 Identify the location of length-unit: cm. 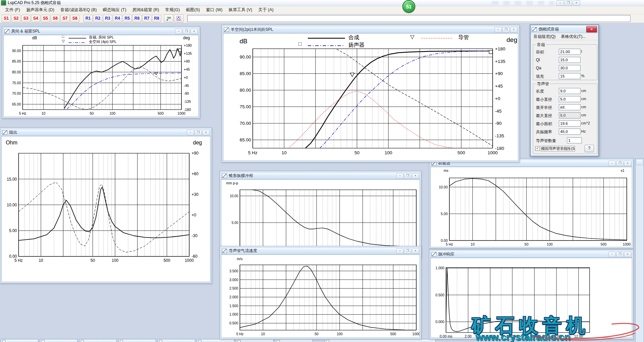
(584, 91).